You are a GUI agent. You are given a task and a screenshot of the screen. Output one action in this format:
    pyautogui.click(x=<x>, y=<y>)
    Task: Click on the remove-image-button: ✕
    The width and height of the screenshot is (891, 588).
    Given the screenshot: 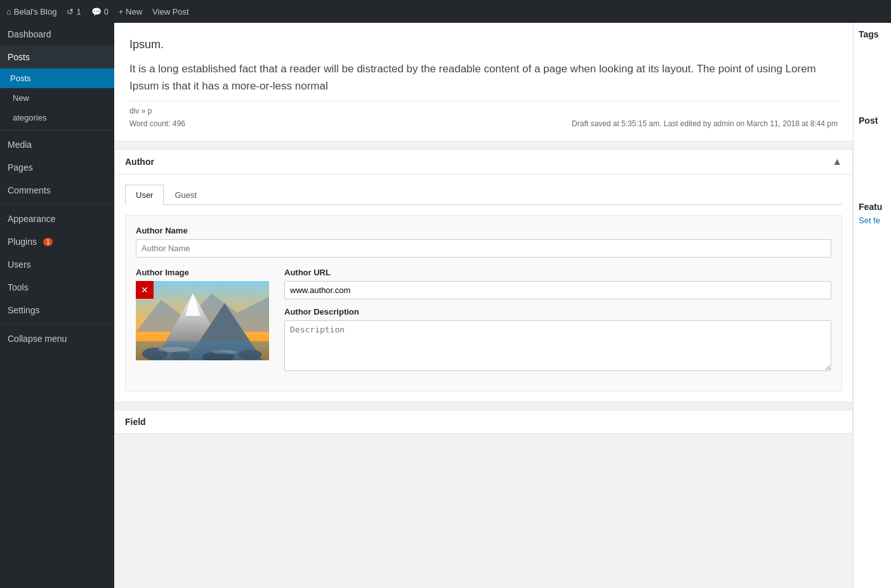 What is the action you would take?
    pyautogui.click(x=145, y=290)
    